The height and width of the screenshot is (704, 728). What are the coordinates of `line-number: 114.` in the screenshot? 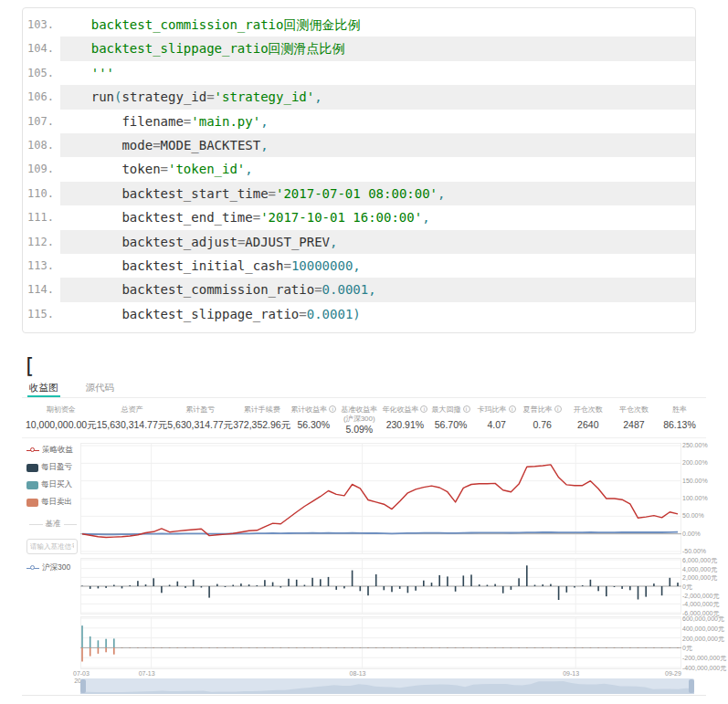 It's located at (42, 289).